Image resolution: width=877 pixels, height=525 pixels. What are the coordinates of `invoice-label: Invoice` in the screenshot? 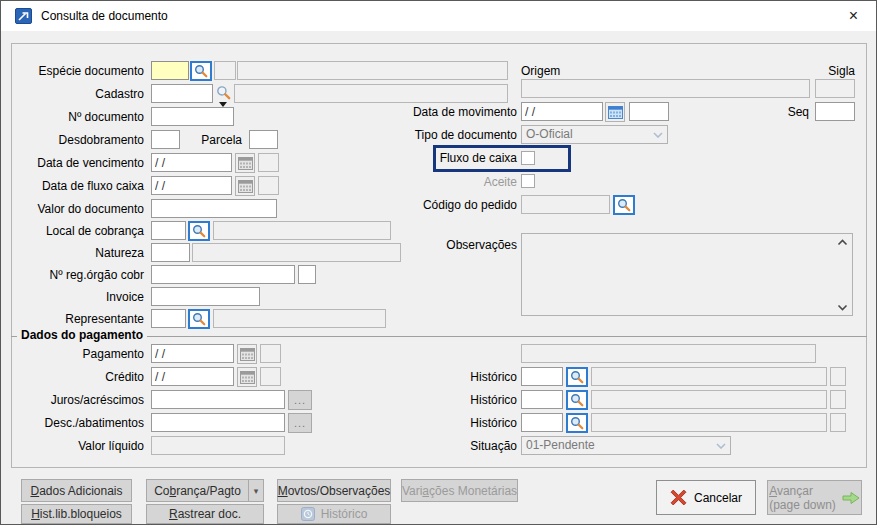 It's located at (82, 298).